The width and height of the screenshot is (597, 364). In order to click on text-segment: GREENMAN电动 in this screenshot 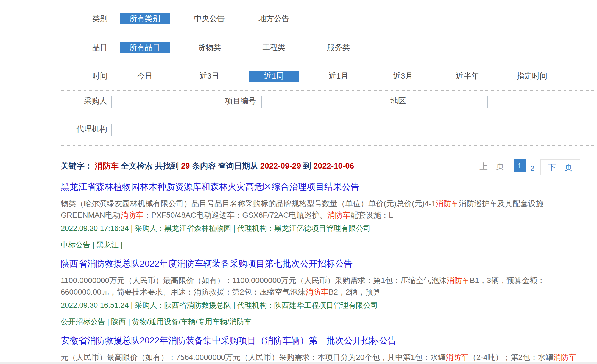, I will do `click(91, 215)`.